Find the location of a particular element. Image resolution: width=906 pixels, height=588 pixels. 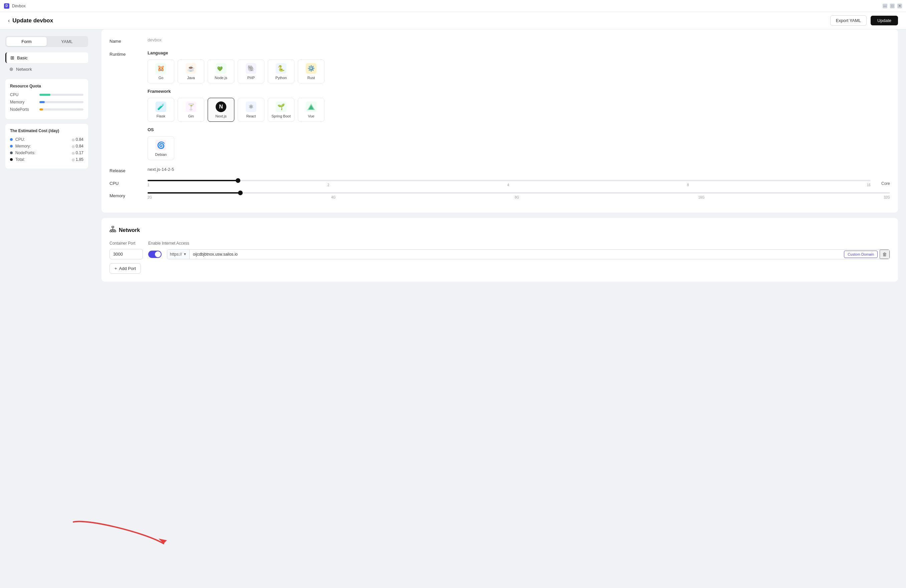

python-label: Python is located at coordinates (281, 78).